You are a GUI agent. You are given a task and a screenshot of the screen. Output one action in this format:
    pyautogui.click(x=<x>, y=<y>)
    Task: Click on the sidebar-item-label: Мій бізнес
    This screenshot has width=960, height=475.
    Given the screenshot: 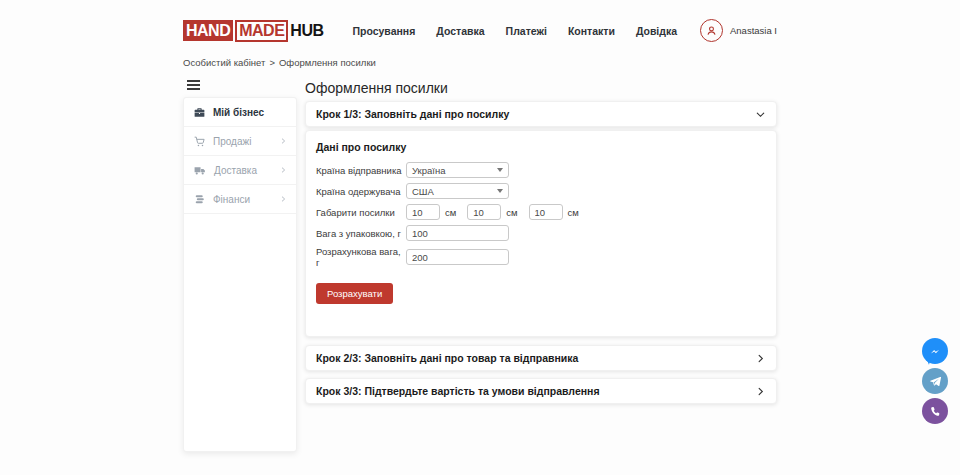 What is the action you would take?
    pyautogui.click(x=238, y=112)
    